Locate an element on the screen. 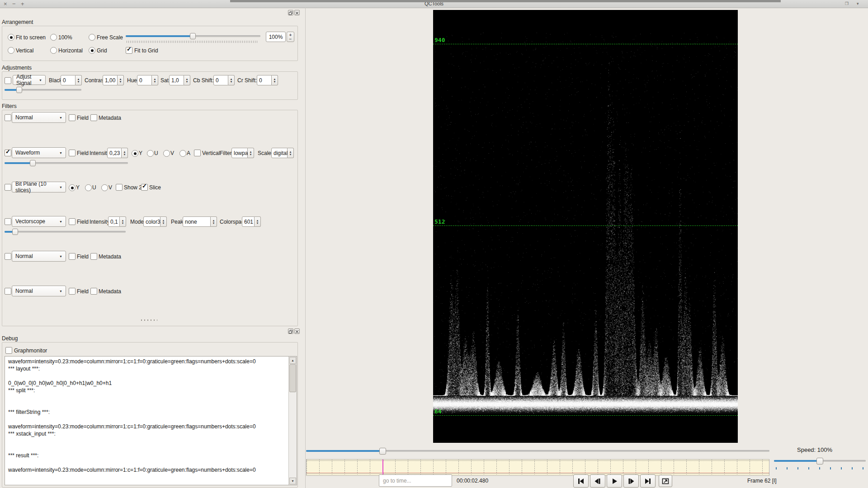 The image size is (868, 488). bitplane-channel-v-radio is located at coordinates (105, 188).